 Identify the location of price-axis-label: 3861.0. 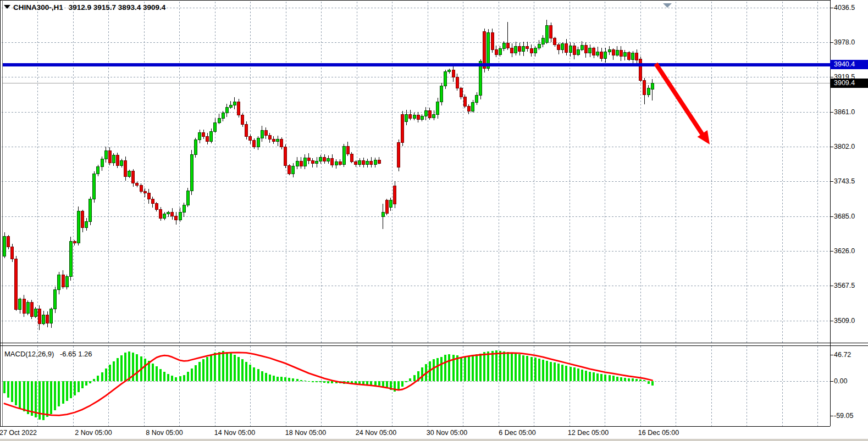
(844, 112).